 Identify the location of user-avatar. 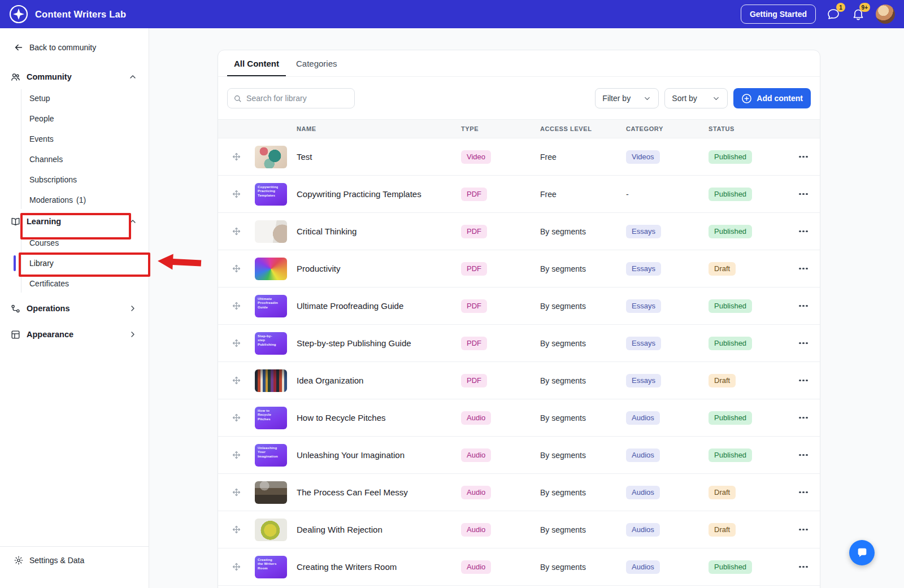
(885, 14).